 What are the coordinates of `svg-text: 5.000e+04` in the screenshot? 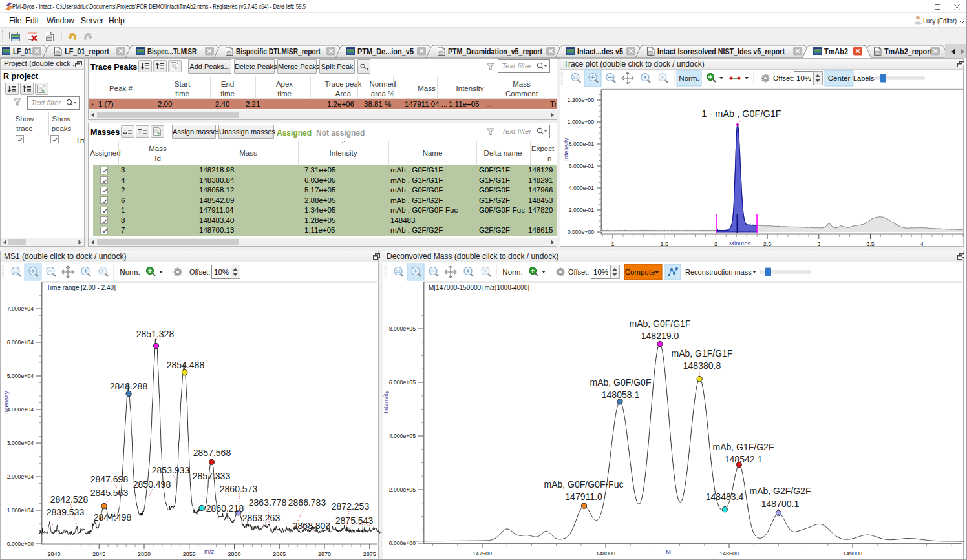 It's located at (21, 376).